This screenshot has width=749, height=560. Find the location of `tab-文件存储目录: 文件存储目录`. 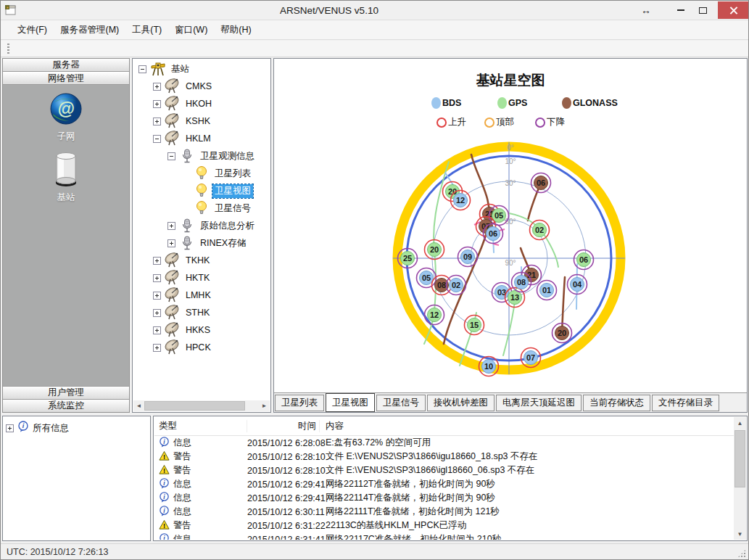

tab-文件存储目录: 文件存储目录 is located at coordinates (686, 403).